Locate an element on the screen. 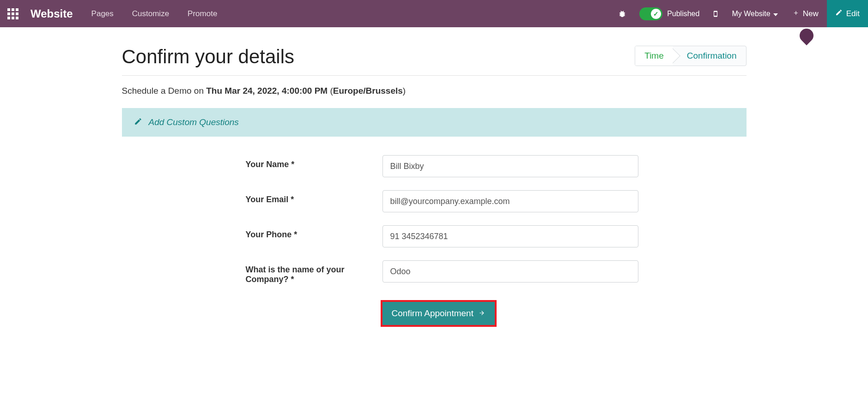 The image size is (868, 415). confirm-appointment-button: Confirm Appointment is located at coordinates (439, 313).